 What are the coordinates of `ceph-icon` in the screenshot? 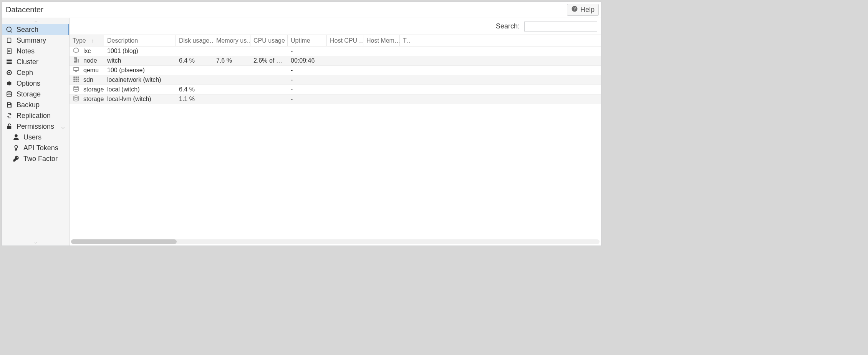 It's located at (9, 73).